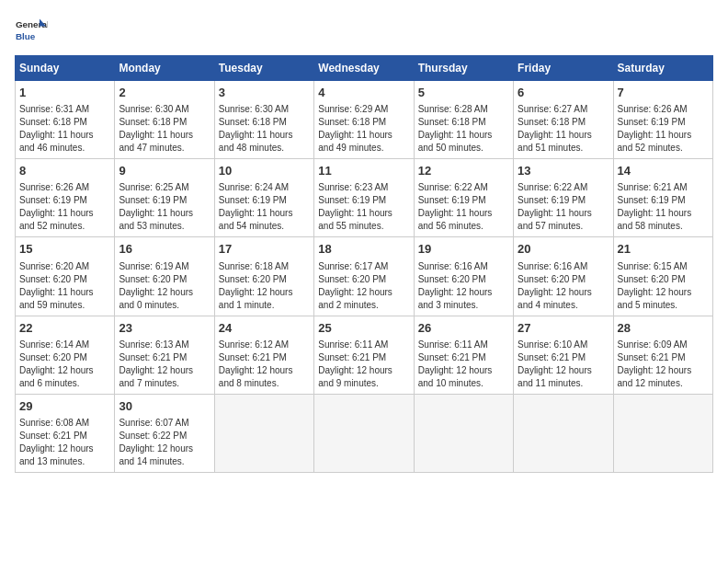 The image size is (728, 563). Describe the element at coordinates (165, 68) in the screenshot. I see `header-monday: Monday` at that location.